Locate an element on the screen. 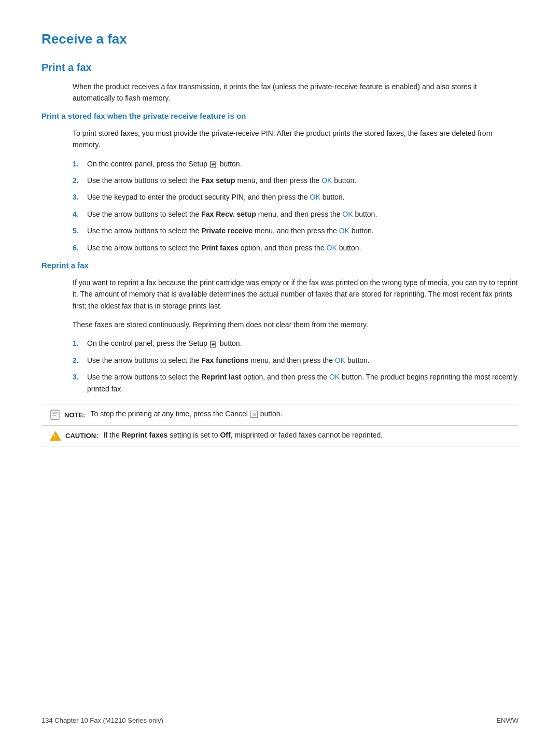 Image resolution: width=560 pixels, height=745 pixels. reprint-fax-para2: These faxes are stored continuously. Rep… is located at coordinates (296, 325).